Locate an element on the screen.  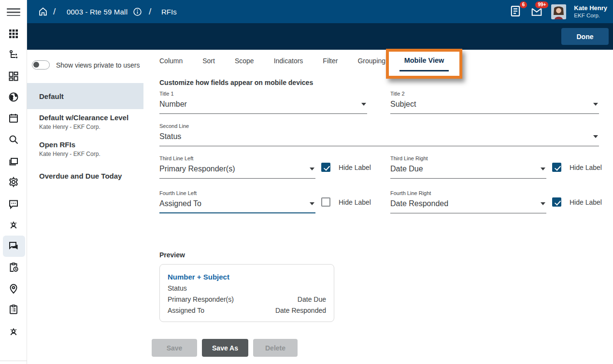
tab-filter: Filter is located at coordinates (330, 64).